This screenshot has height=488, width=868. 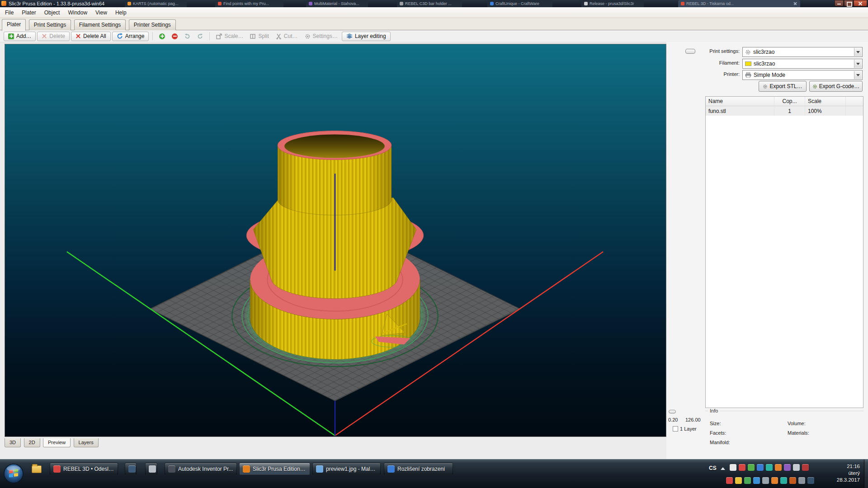 What do you see at coordinates (346, 469) in the screenshot?
I see `taskbar-app-paint: preview1.jpg - Malov...` at bounding box center [346, 469].